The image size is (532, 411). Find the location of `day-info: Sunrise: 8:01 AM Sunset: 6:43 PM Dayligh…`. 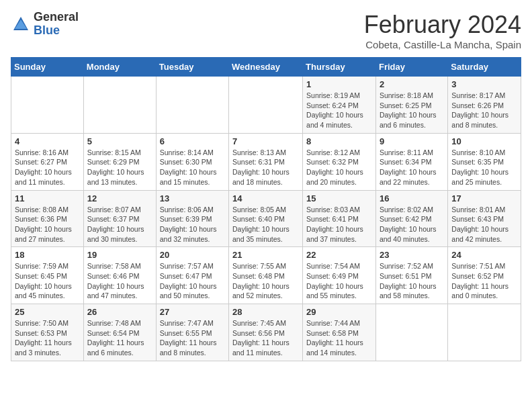

day-info: Sunrise: 8:01 AM Sunset: 6:43 PM Dayligh… is located at coordinates (484, 224).